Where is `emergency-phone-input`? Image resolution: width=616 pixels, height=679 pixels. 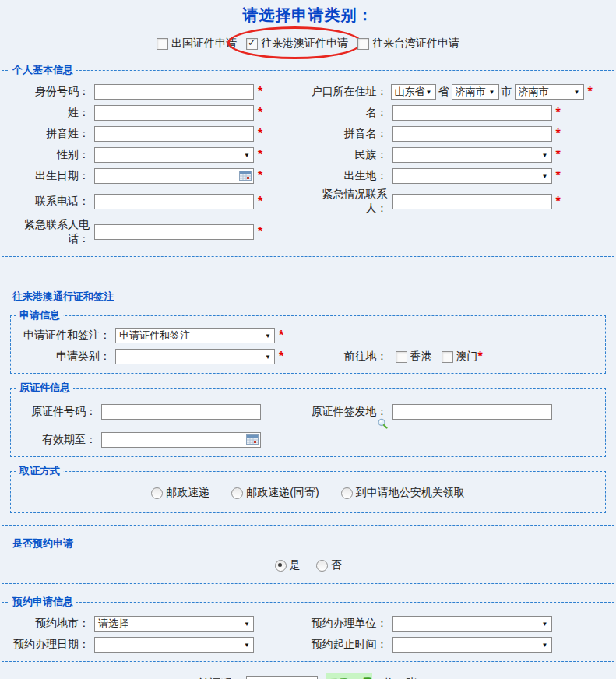 emergency-phone-input is located at coordinates (174, 232).